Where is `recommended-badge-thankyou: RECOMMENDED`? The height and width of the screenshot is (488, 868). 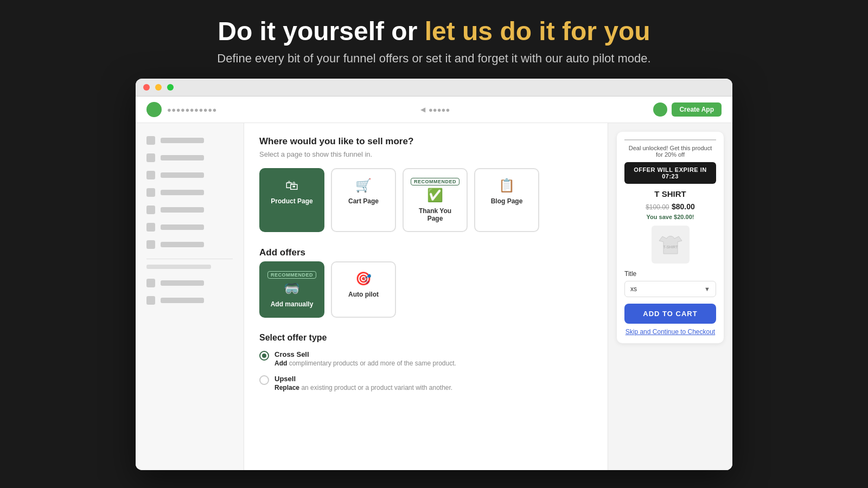 recommended-badge-thankyou: RECOMMENDED is located at coordinates (435, 182).